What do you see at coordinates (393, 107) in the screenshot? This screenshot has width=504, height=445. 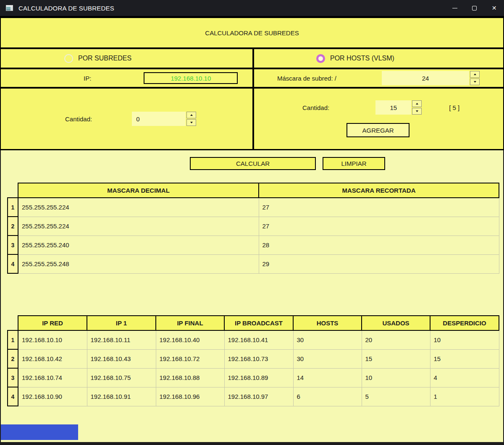 I see `hosts-quantity-value: 15` at bounding box center [393, 107].